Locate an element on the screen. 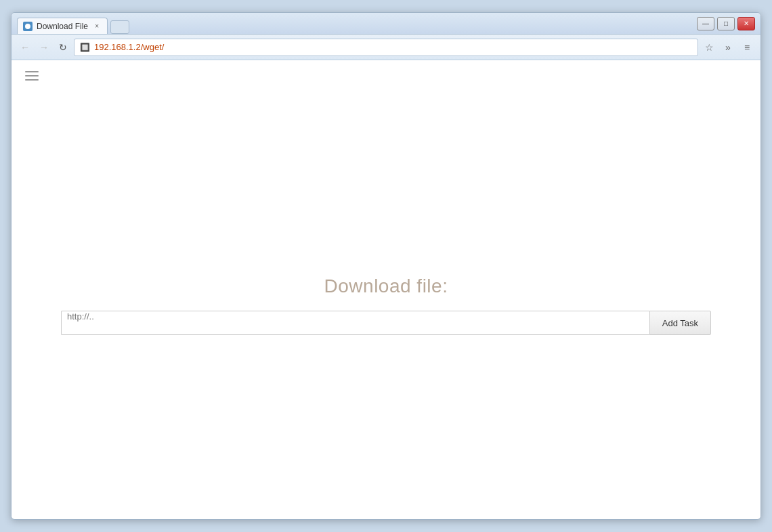  hamburger-menu-icon is located at coordinates (386, 76).